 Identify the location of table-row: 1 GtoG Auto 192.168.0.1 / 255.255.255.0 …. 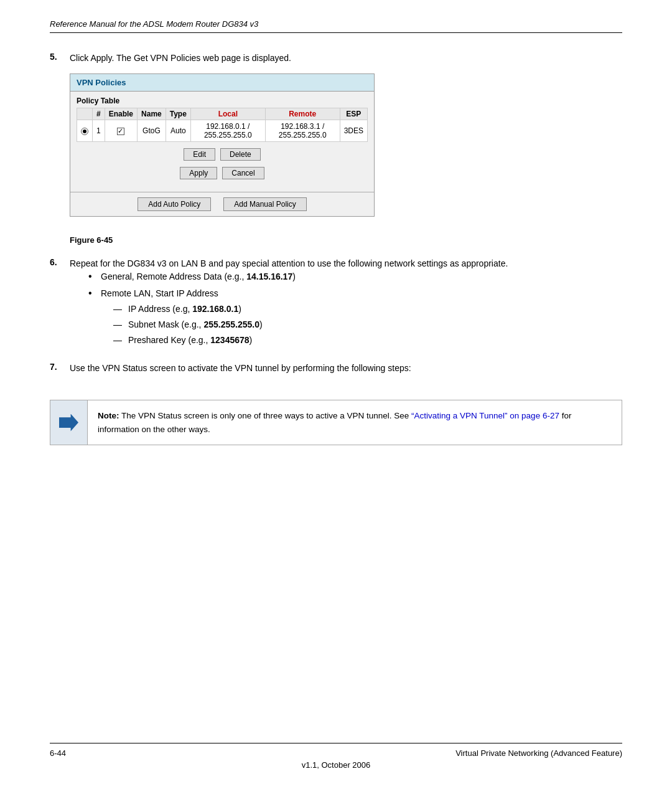
(223, 131).